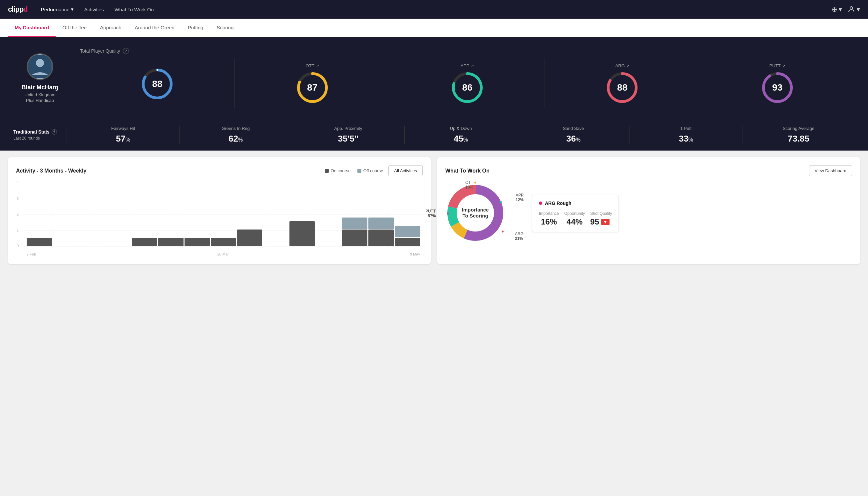  What do you see at coordinates (18, 246) in the screenshot?
I see `y-label-0: 0` at bounding box center [18, 246].